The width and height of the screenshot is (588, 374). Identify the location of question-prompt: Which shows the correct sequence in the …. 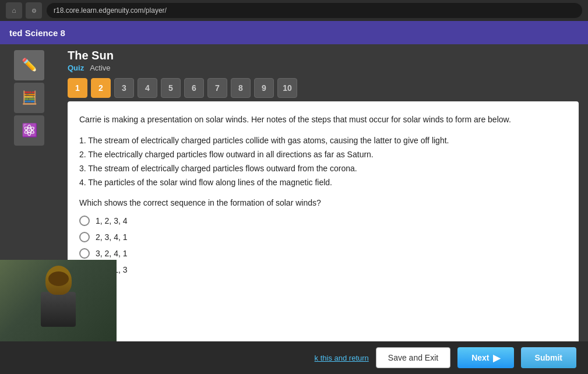
(323, 203).